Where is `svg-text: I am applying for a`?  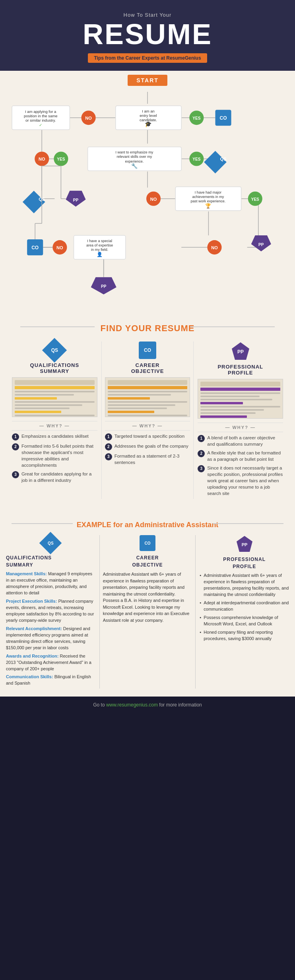 svg-text: I am applying for a is located at coordinates (41, 111).